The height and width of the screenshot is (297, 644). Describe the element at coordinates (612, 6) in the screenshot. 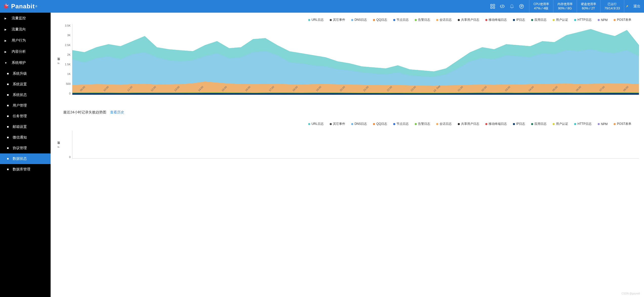

I see `stat-uptime: 已运行 79/14:9:33` at that location.